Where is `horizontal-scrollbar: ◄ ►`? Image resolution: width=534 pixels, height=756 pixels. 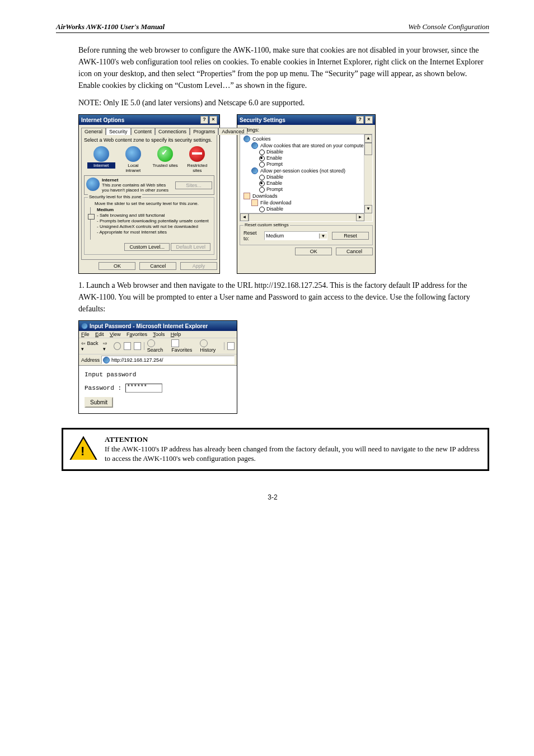
horizontal-scrollbar: ◄ ► is located at coordinates (302, 217).